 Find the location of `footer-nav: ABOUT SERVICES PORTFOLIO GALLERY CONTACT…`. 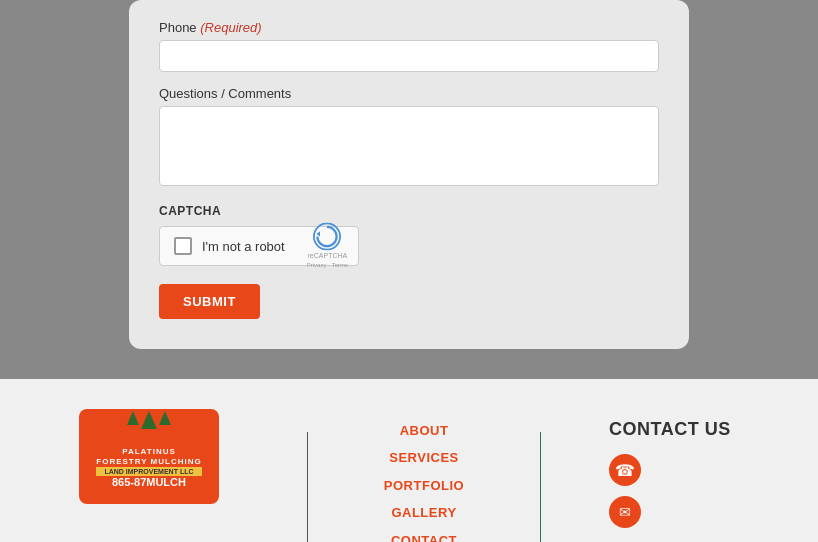

footer-nav: ABOUT SERVICES PORTFOLIO GALLERY CONTACT… is located at coordinates (424, 476).